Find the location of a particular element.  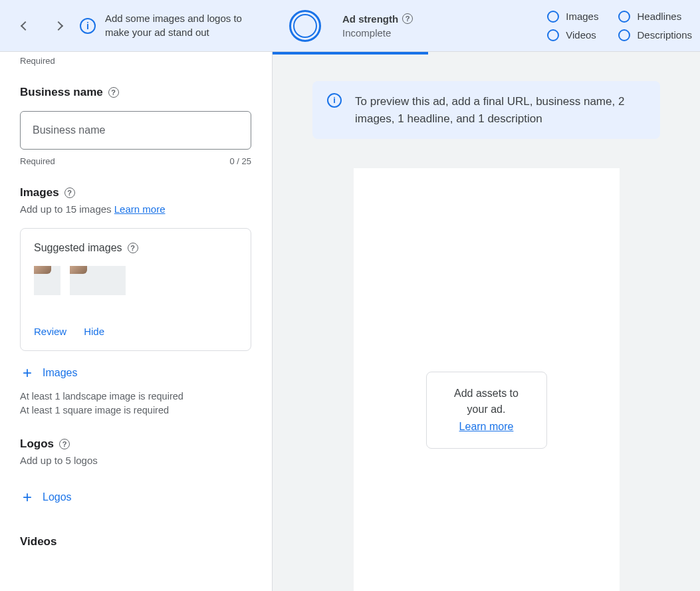

prev-tip-button is located at coordinates (25, 26).